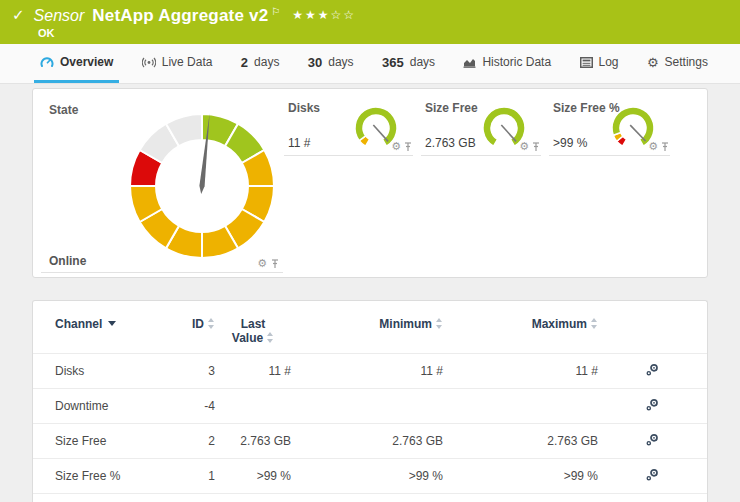 The image size is (740, 502). What do you see at coordinates (324, 15) in the screenshot?
I see `priority-stars: ★★★☆☆` at bounding box center [324, 15].